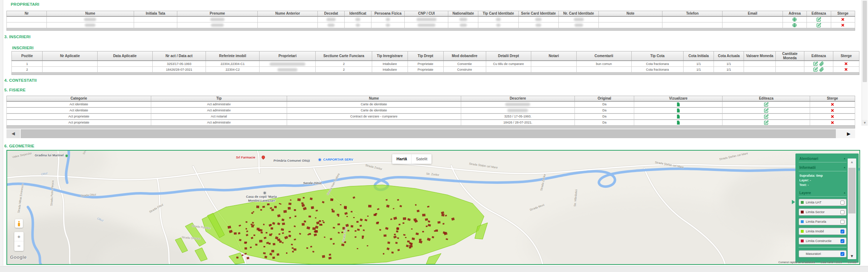 The width and height of the screenshot is (868, 272). Describe the element at coordinates (421, 159) in the screenshot. I see `map-type-satelit-button: Satelit` at that location.